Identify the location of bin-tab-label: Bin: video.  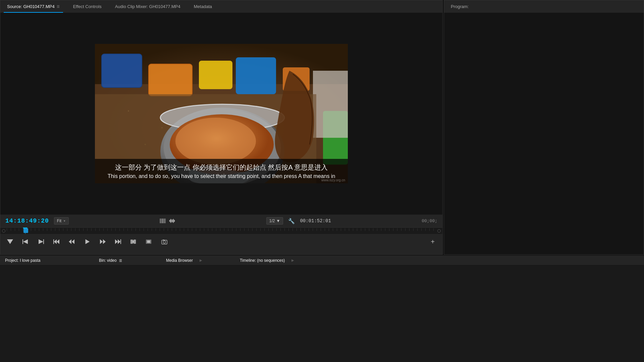
(108, 260).